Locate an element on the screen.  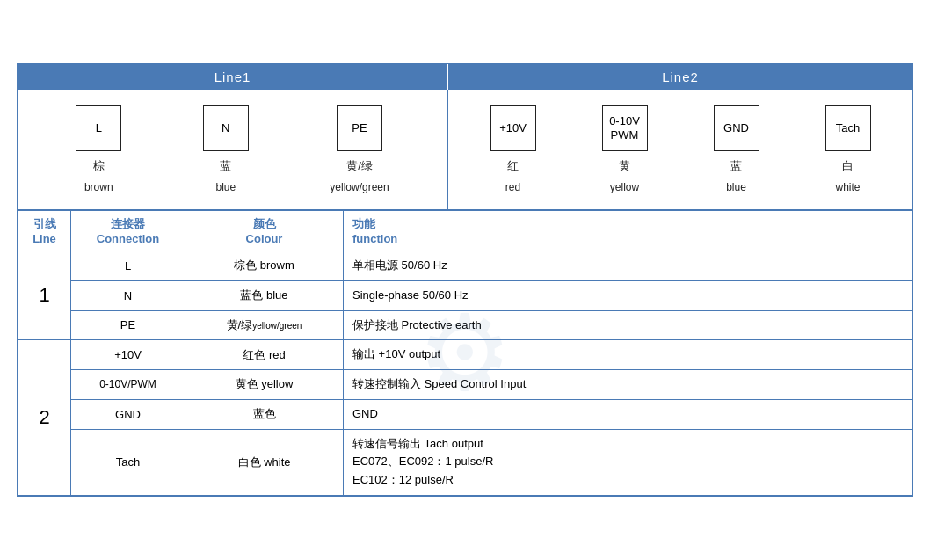
connector-N: N 蓝 blue is located at coordinates (226, 149).